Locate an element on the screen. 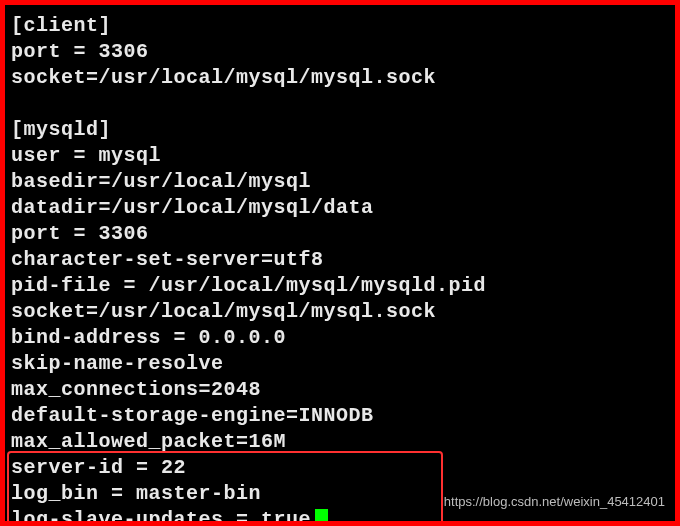 The width and height of the screenshot is (680, 526). cfg-client-port: port = 3306 is located at coordinates (343, 52).